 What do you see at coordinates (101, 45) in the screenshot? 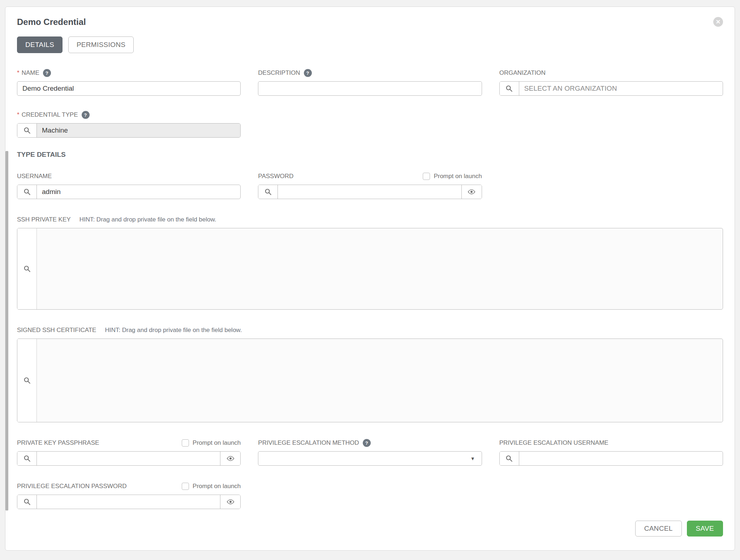
I see `tab-permissions-label: PERMISSIONS` at bounding box center [101, 45].